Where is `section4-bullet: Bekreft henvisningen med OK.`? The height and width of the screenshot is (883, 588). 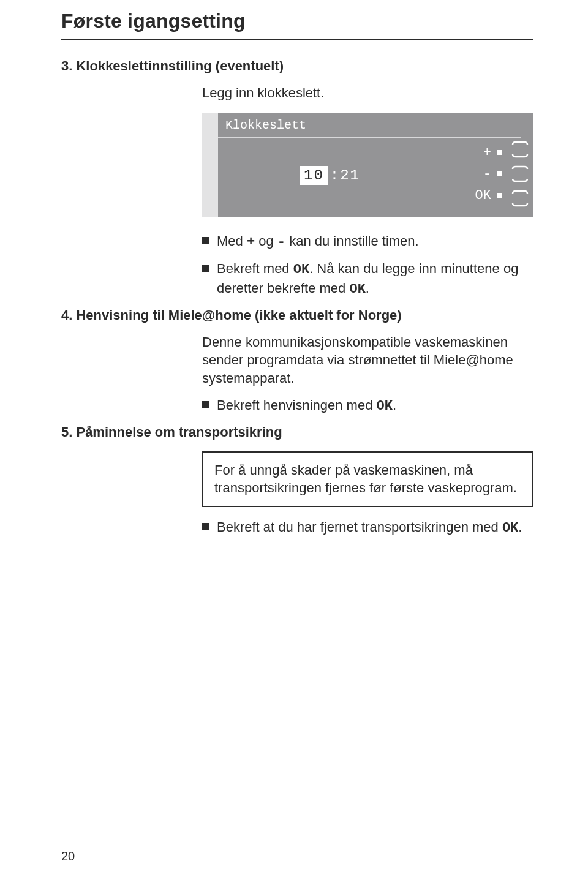 section4-bullet: Bekreft henvisningen med OK. is located at coordinates (368, 406).